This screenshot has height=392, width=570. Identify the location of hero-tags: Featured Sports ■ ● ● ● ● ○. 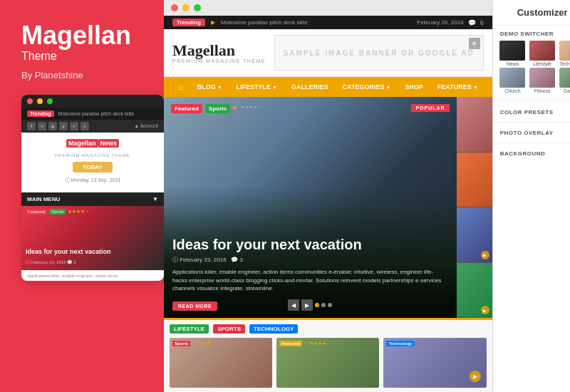
(217, 108).